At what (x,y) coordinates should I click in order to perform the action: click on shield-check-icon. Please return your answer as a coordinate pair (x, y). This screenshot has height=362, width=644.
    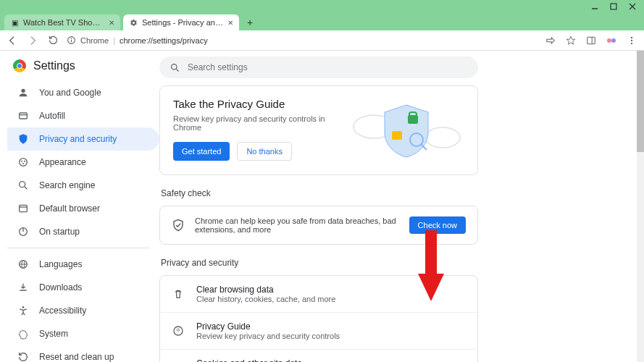
    Looking at the image, I should click on (178, 225).